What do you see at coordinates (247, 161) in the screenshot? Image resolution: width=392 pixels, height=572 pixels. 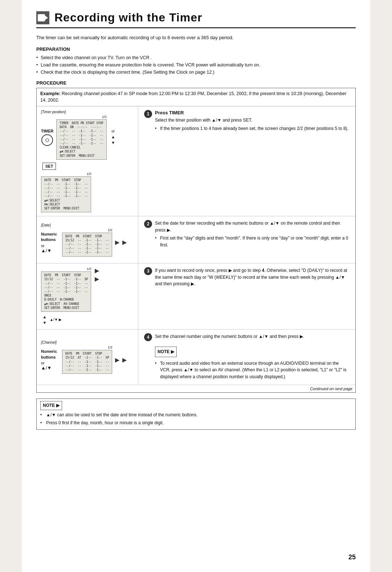 I see `step-1-right: 1 Press TIMER Select the timer position …` at bounding box center [247, 161].